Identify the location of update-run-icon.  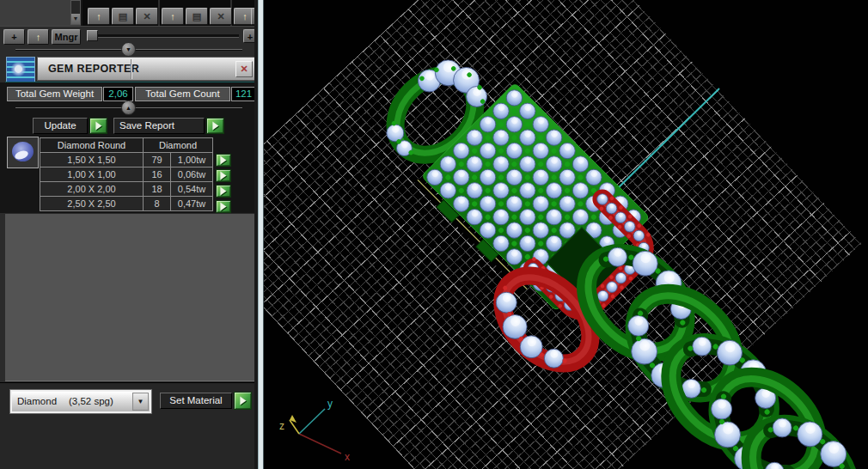
(98, 125).